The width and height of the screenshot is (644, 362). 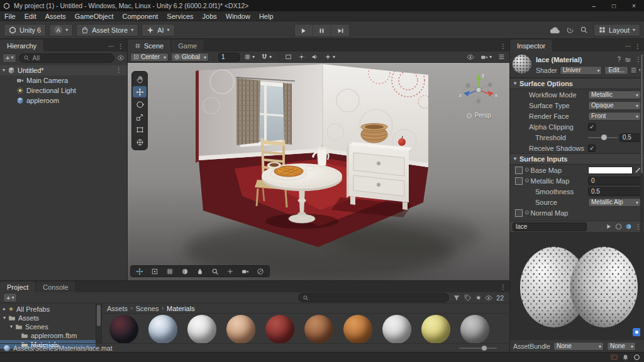 What do you see at coordinates (470, 57) in the screenshot?
I see `scene-visibility-button` at bounding box center [470, 57].